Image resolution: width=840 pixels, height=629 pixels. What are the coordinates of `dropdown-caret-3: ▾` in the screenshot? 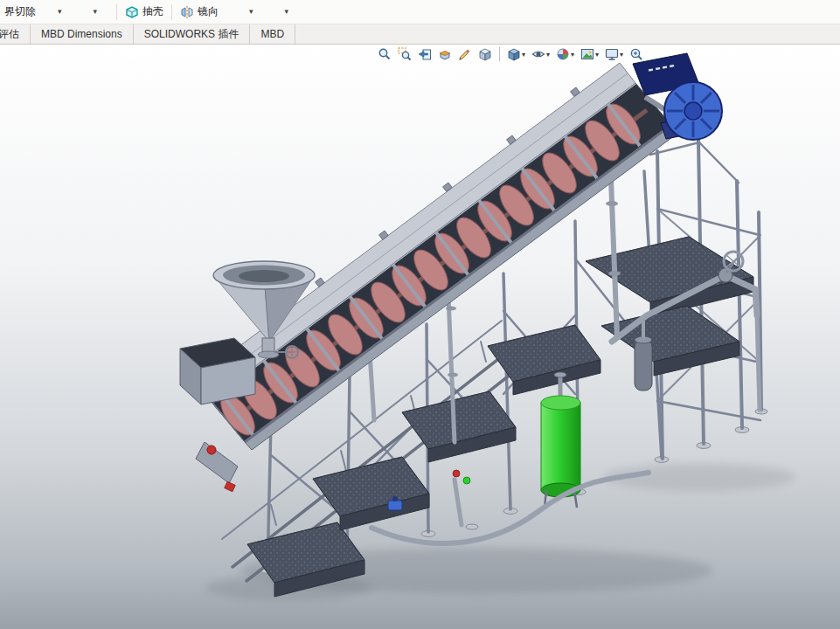 It's located at (252, 12).